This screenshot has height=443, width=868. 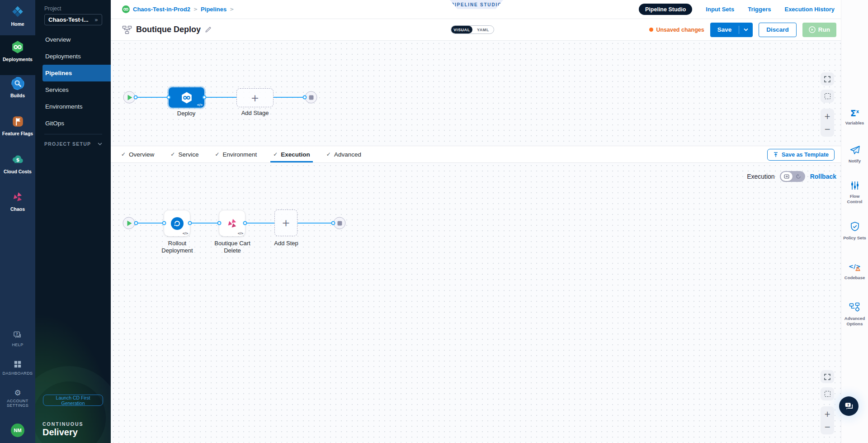 What do you see at coordinates (476, 154) in the screenshot?
I see `stage-config-tabs: ✓Overview ✓Service ✓Environment ✓Executi…` at bounding box center [476, 154].